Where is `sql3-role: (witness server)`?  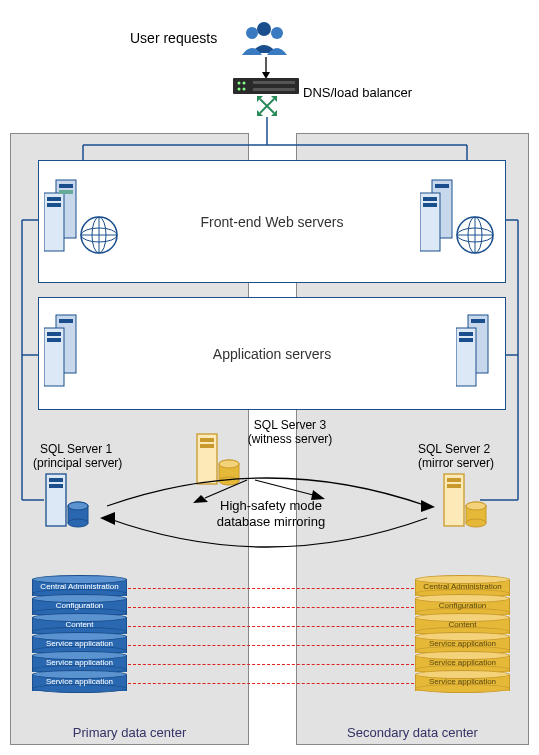
sql3-role: (witness server) is located at coordinates (290, 439).